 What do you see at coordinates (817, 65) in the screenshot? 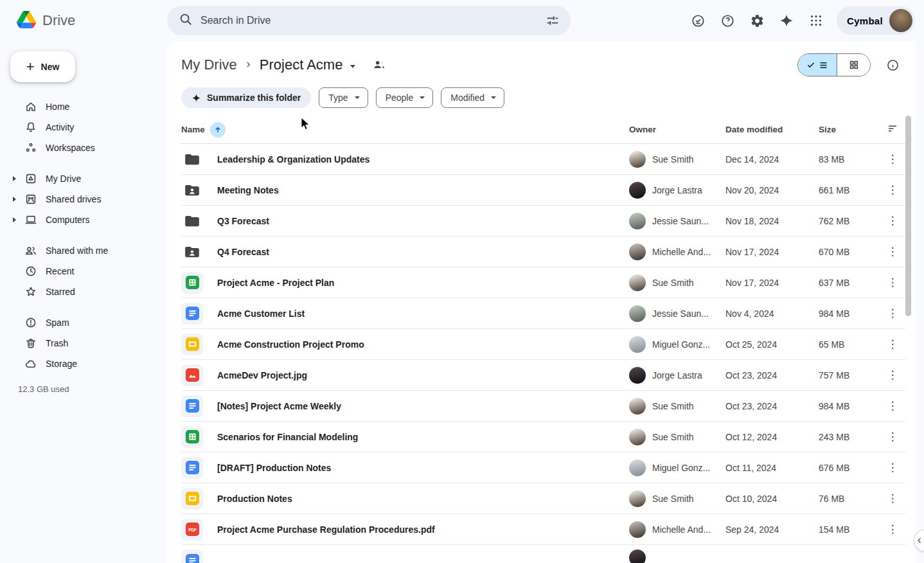
I see `list-view-button` at bounding box center [817, 65].